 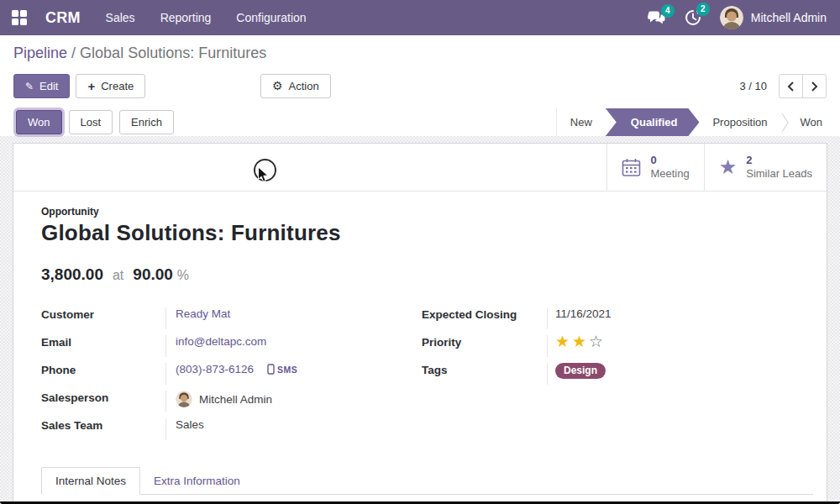 I want to click on field-tags: Tags Design, so click(x=617, y=376).